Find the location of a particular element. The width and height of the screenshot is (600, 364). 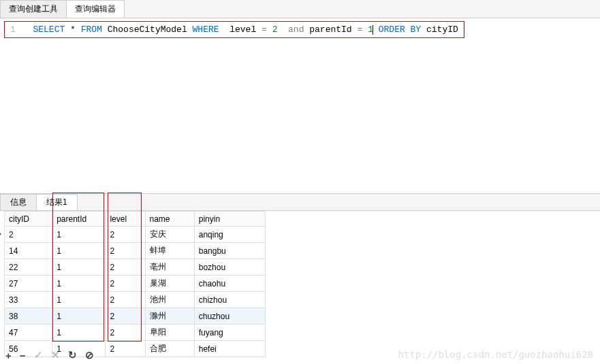

table-row: 3812滁州chuzhou is located at coordinates (135, 316).